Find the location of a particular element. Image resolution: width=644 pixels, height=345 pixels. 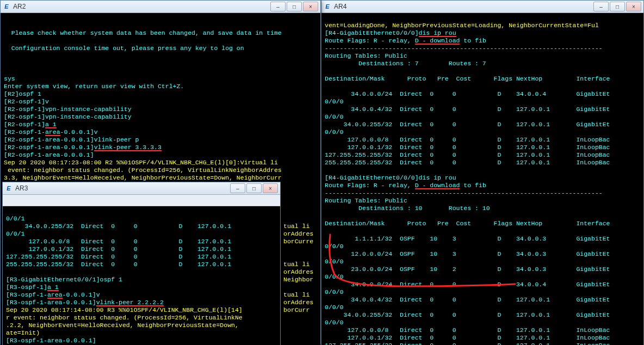

route-table-2: 1.1.1.1/32 OSPF 10 3 D 34.0.0.3 GigabitE… is located at coordinates (468, 290).